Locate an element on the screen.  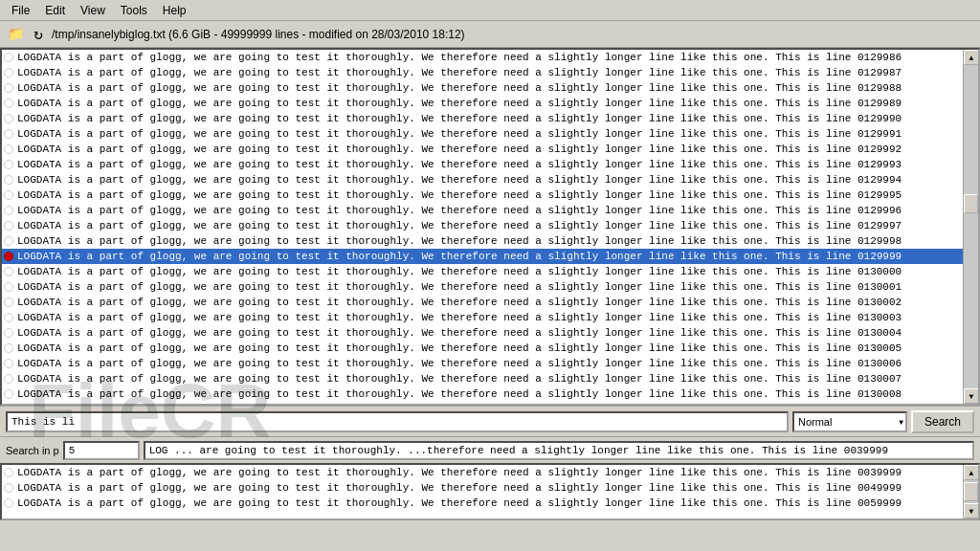
bottom-scroll-down-btn: ▼ is located at coordinates (971, 511).